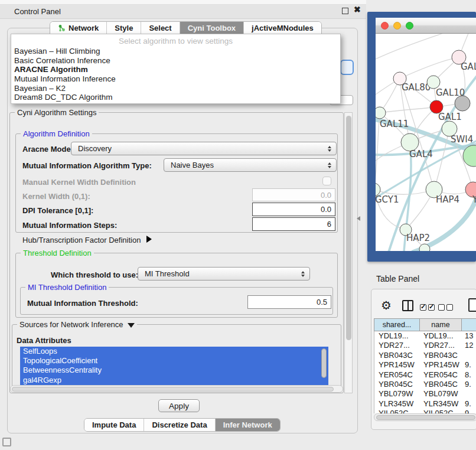  Describe the element at coordinates (289, 302) in the screenshot. I see `mi-threshold-field: 0.5` at that location.